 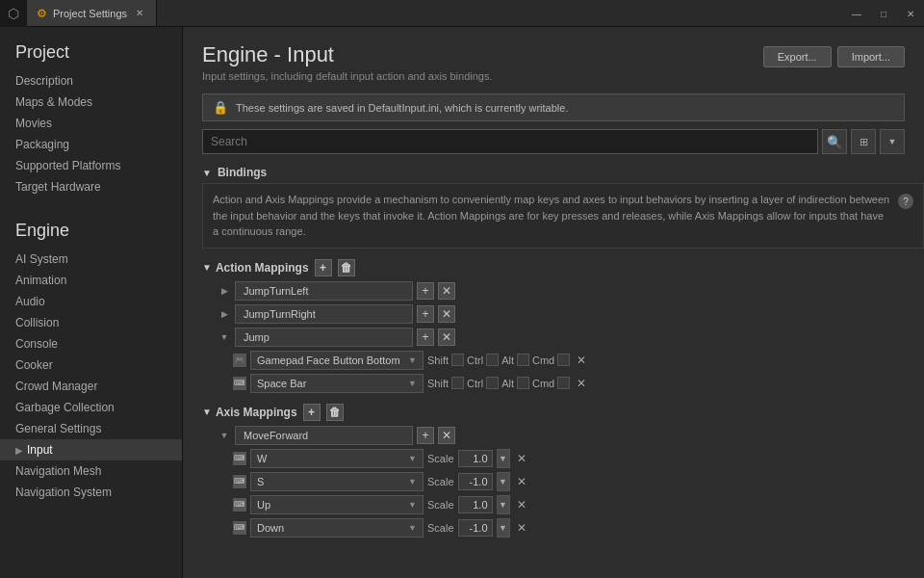 I want to click on jump-spacebar-ctrl-checkbox, so click(x=493, y=383).